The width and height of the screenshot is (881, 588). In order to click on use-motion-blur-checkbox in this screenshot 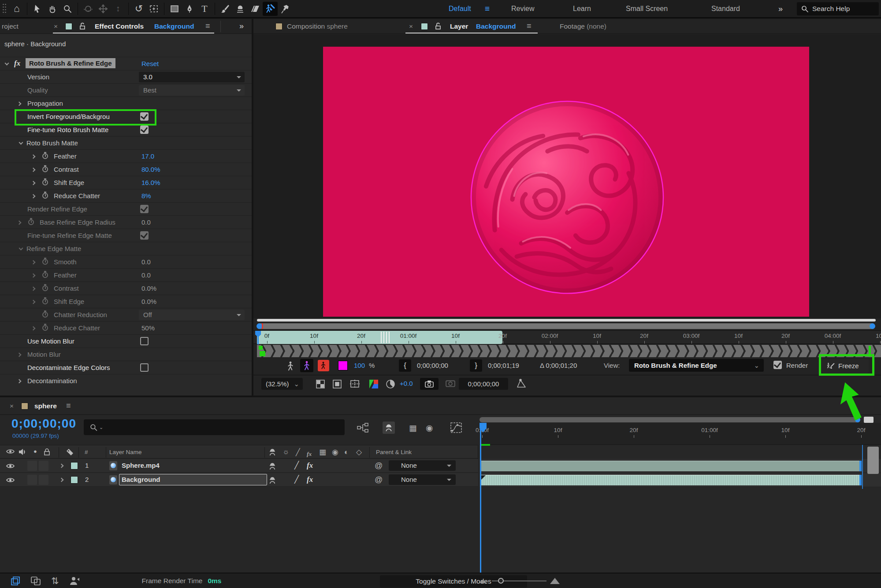, I will do `click(145, 341)`.